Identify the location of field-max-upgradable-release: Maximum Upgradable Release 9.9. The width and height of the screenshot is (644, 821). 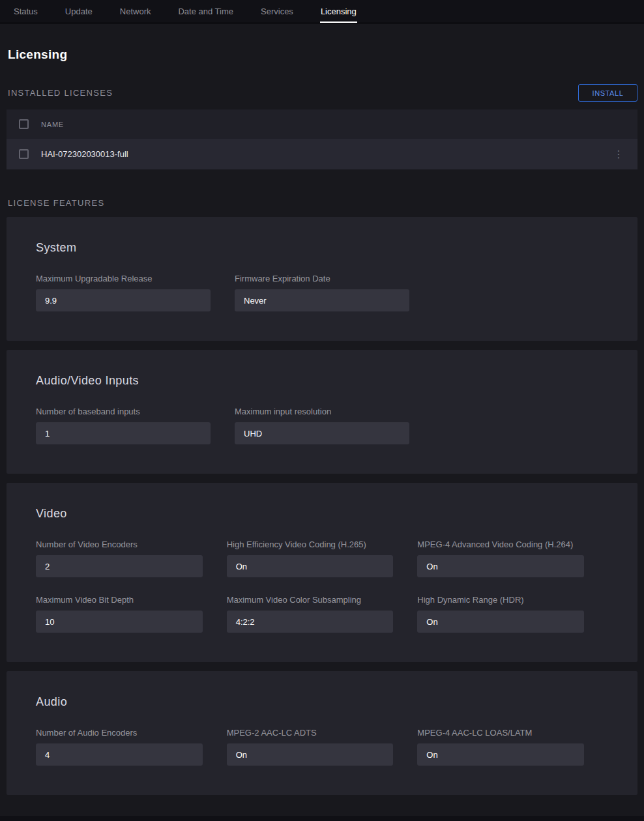
(123, 293).